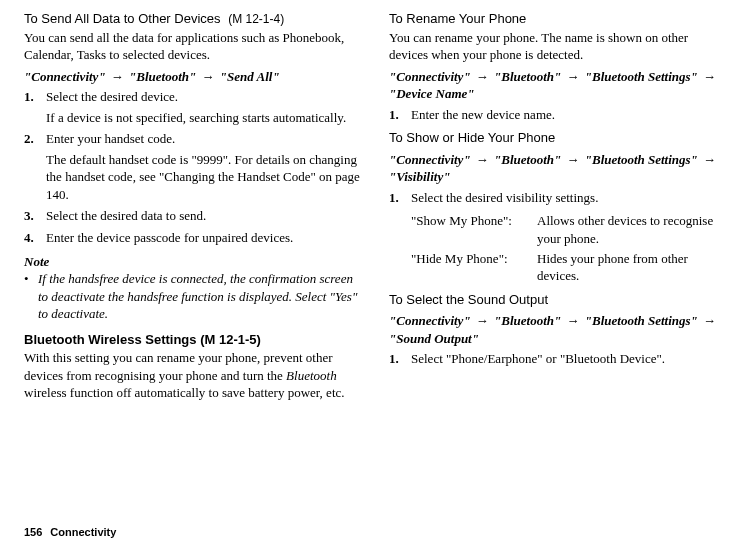  What do you see at coordinates (206, 118) in the screenshot?
I see `step-subtext: If a device is not specified, searching …` at bounding box center [206, 118].